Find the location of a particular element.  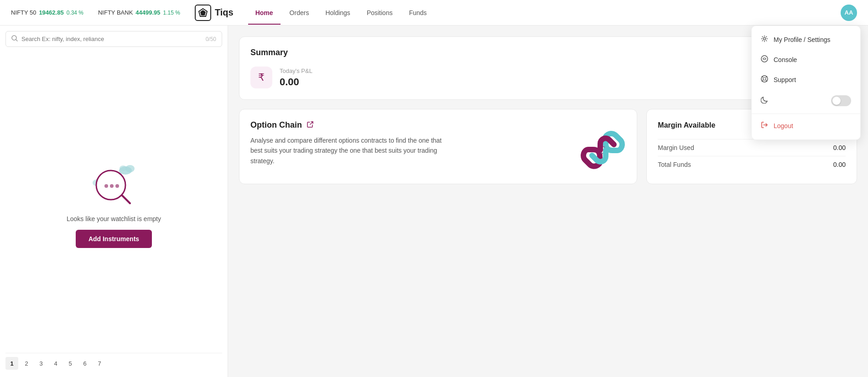

total-funds-value: 0.00 is located at coordinates (839, 165).